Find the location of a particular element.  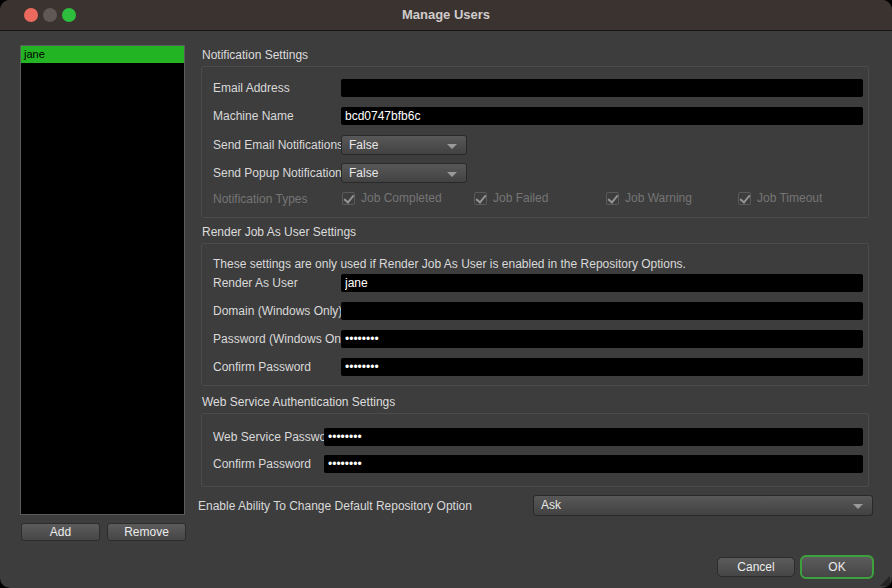

job-warning-checkbox: Job Warning is located at coordinates (649, 198).